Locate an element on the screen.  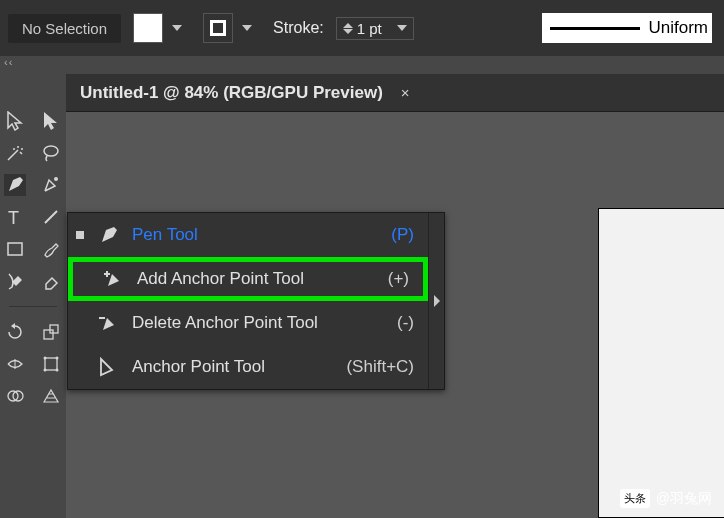
type-tool: T is located at coordinates (15, 217).